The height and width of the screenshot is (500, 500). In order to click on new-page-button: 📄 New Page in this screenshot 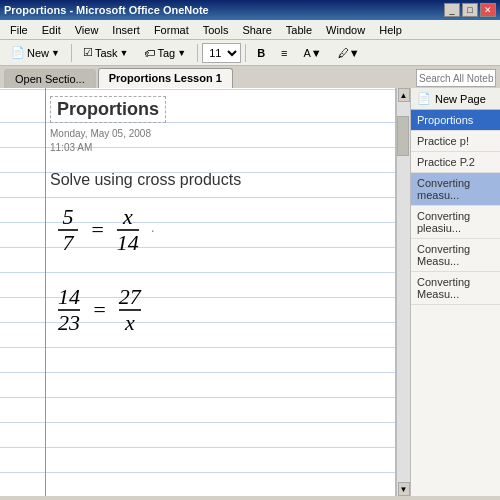, I will do `click(456, 99)`.